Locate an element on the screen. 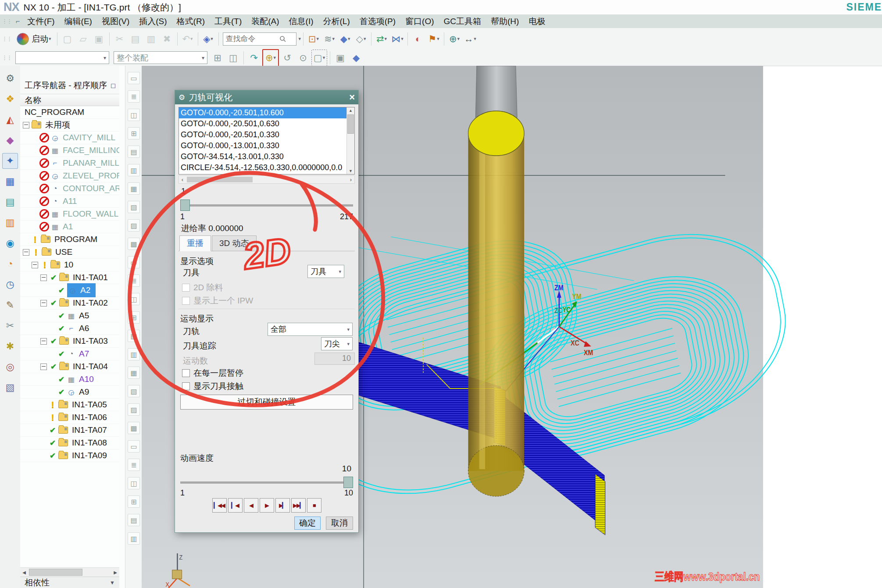 This screenshot has width=882, height=588. menu-item-0: 文件(F) is located at coordinates (41, 21).